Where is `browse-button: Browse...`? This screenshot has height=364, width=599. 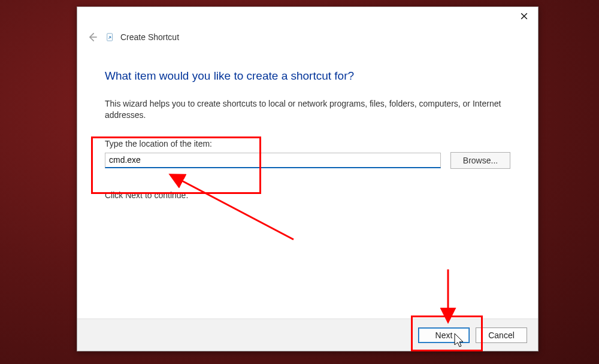 browse-button: Browse... is located at coordinates (480, 160).